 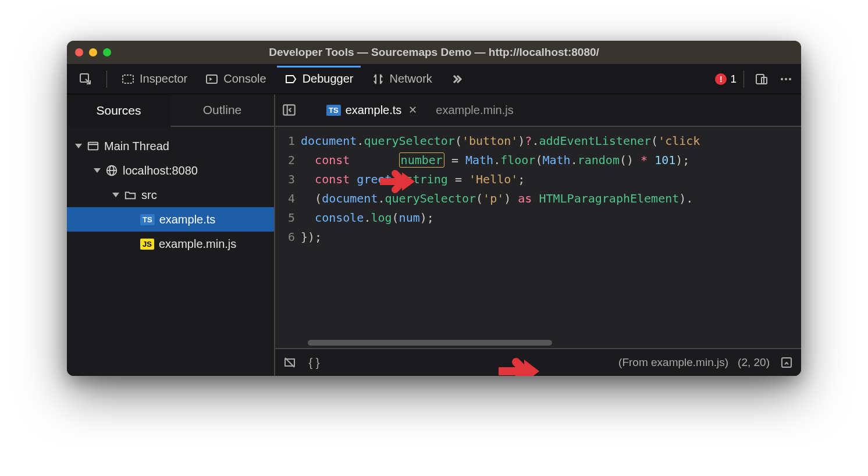 I want to click on tab-example-ts: TS example.ts ✕, so click(x=372, y=110).